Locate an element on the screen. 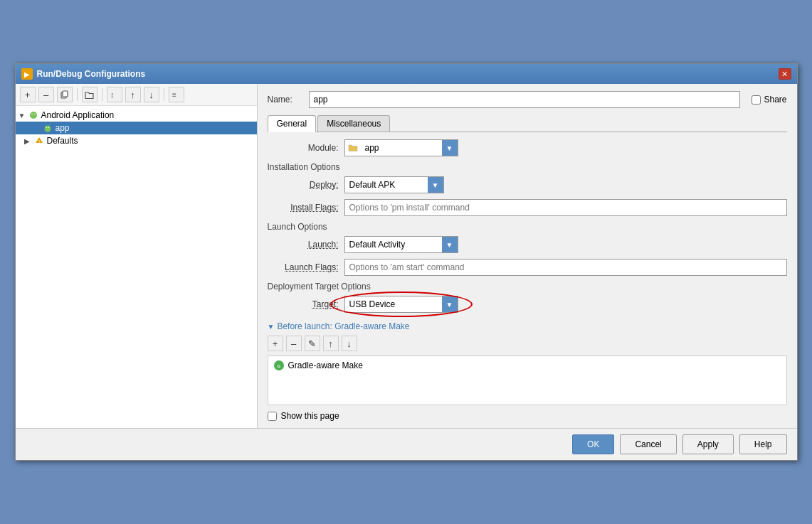 The width and height of the screenshot is (812, 524). copy-config-button is located at coordinates (65, 95).